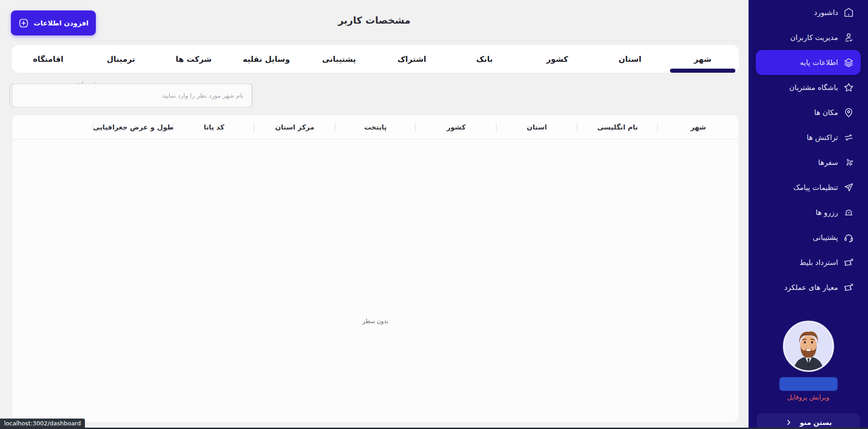  Describe the element at coordinates (24, 23) in the screenshot. I see `plus-icon` at that location.